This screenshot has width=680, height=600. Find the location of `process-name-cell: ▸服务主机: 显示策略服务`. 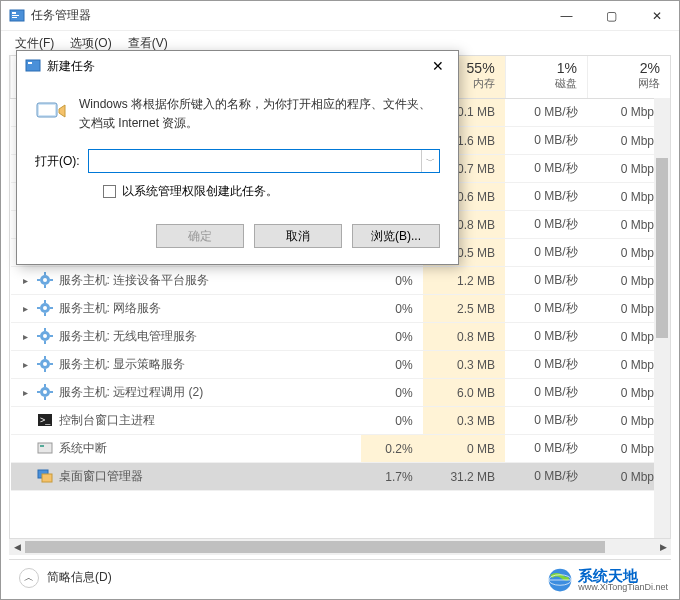

process-name-cell: ▸服务主机: 显示策略服务 is located at coordinates (186, 365).